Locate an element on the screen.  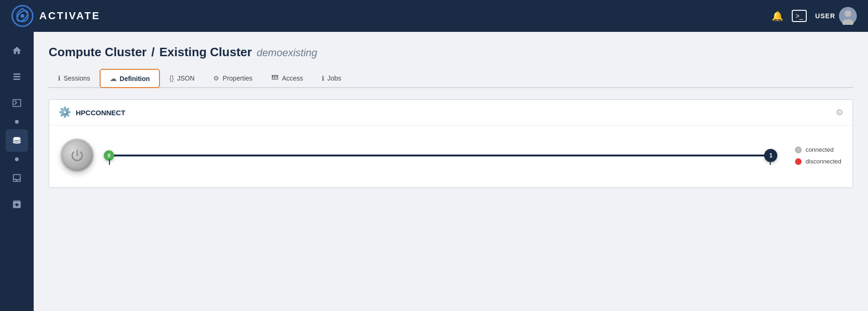
tab-json: {} JSON is located at coordinates (182, 79).